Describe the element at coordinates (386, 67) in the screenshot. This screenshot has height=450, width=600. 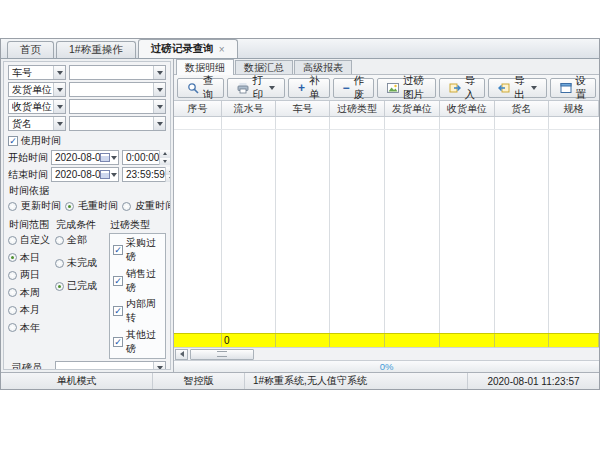
I see `results-tabbar: 数据明细 数据汇总 高级报表` at that location.